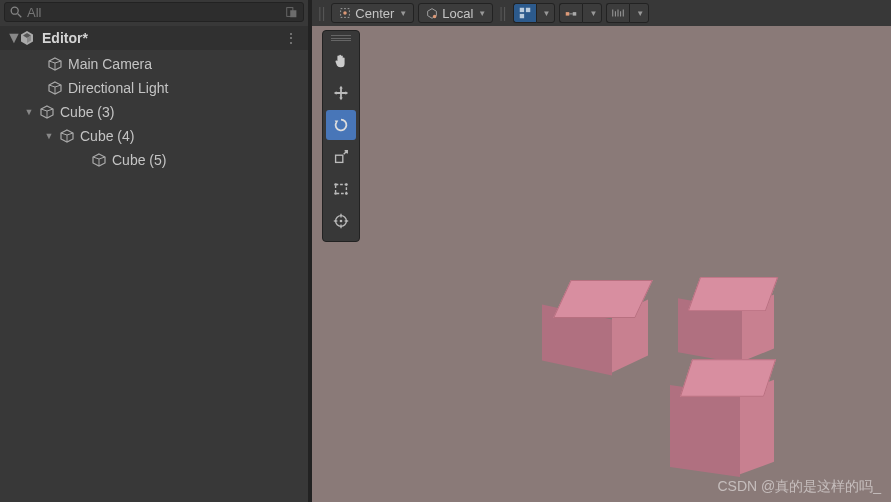 The width and height of the screenshot is (891, 502). What do you see at coordinates (292, 12) in the screenshot?
I see `search-end-icon` at bounding box center [292, 12].